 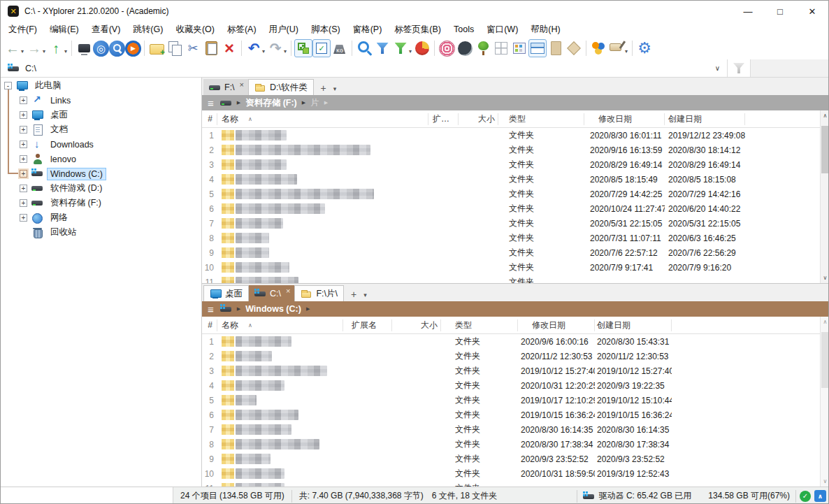 What do you see at coordinates (705, 119) in the screenshot?
I see `column-header-created: 创建日期` at bounding box center [705, 119].